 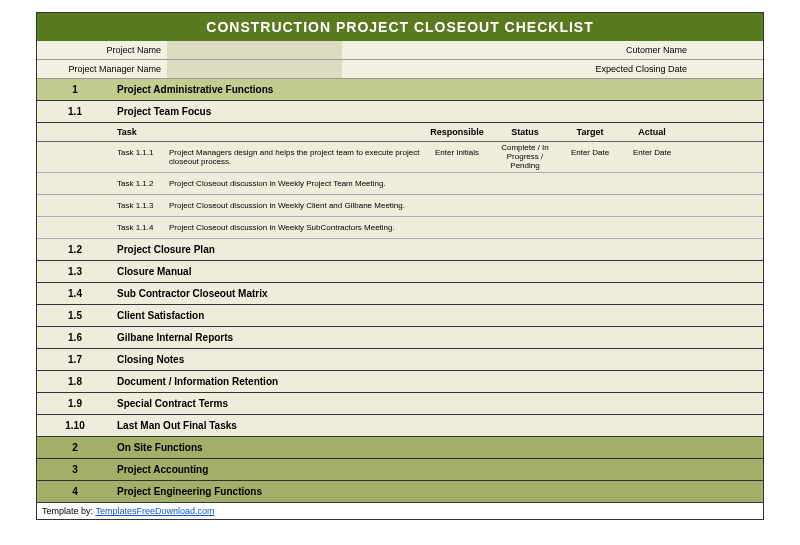 What do you see at coordinates (400, 184) in the screenshot?
I see `task-row: Task 1.1.2 Project Closeout discussion i…` at bounding box center [400, 184].